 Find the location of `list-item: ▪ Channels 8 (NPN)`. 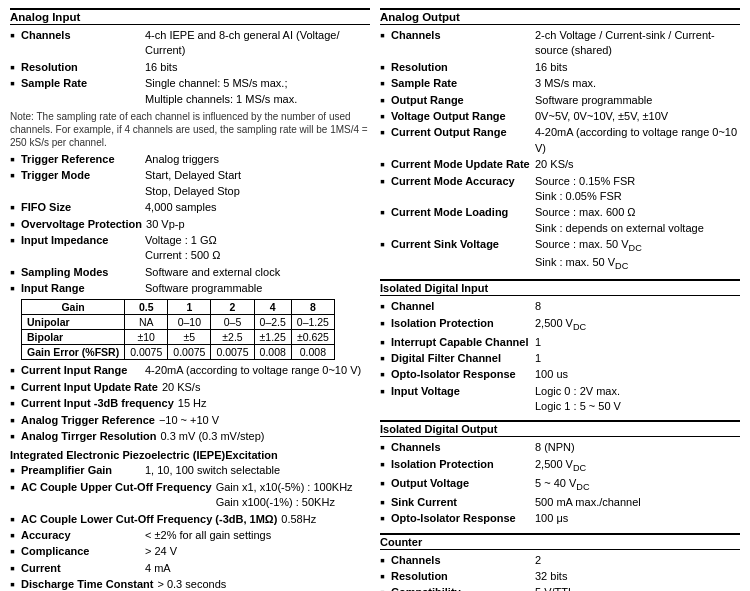

list-item: ▪ Channels 8 (NPN) is located at coordinates (560, 448).